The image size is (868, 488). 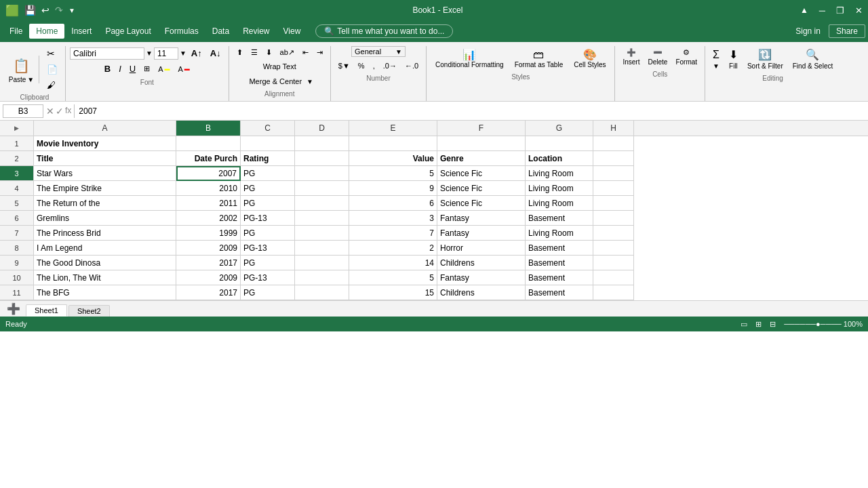 What do you see at coordinates (72, 11) in the screenshot?
I see `customize-qat-icon: ▼` at bounding box center [72, 11].